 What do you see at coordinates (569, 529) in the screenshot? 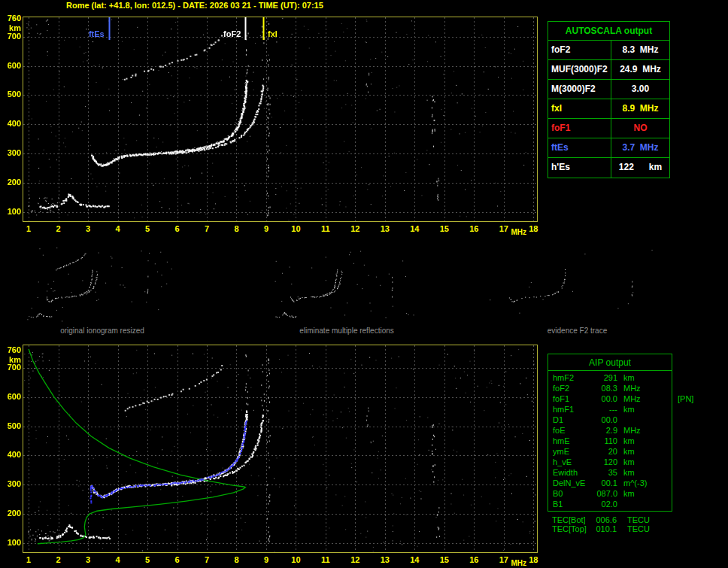
I see `tec-label: TEC[Top]` at bounding box center [569, 529].